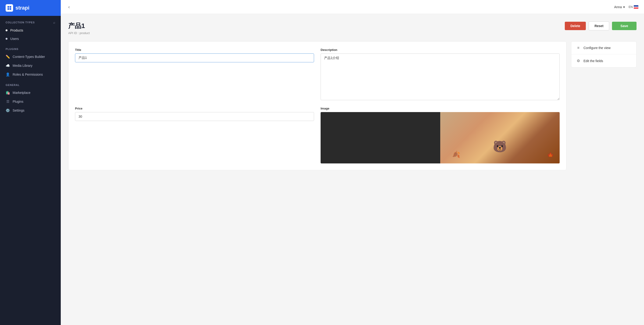 The image size is (644, 325). Describe the element at coordinates (8, 65) in the screenshot. I see `cloud-icon: ☁️` at that location.